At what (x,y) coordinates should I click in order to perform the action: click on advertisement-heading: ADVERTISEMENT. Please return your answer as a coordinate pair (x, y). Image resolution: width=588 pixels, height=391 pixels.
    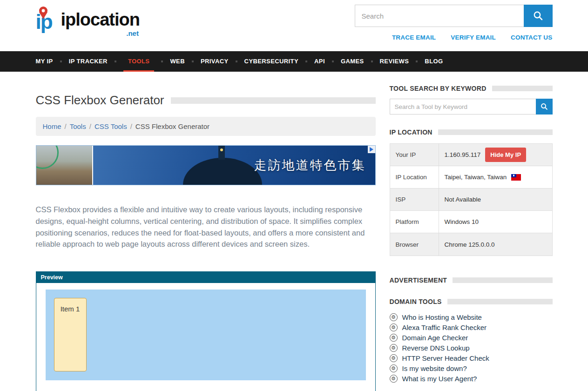
    Looking at the image, I should click on (419, 280).